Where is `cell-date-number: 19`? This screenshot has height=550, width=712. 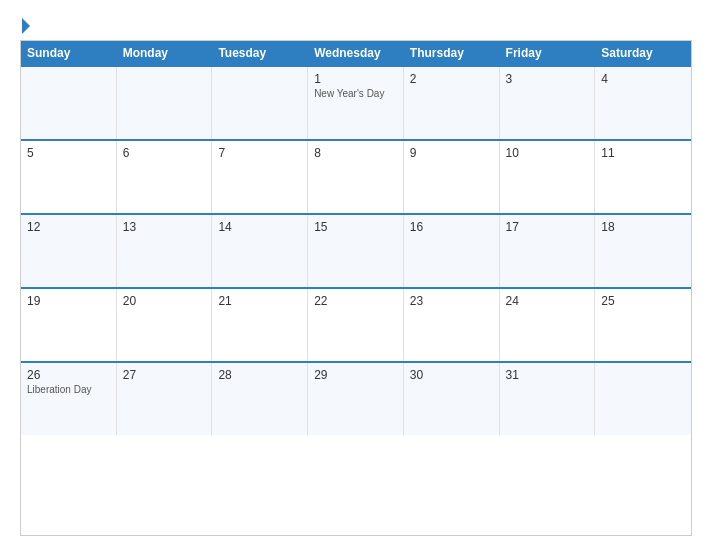
cell-date-number: 19 is located at coordinates (68, 301).